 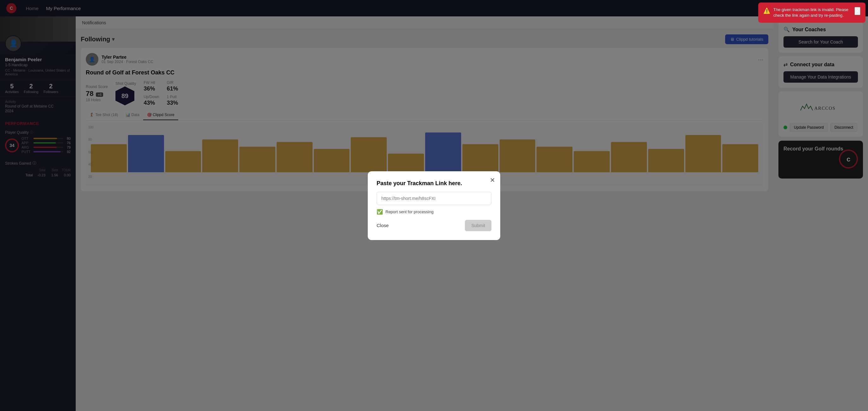 What do you see at coordinates (383, 225) in the screenshot?
I see `close-label: Close` at bounding box center [383, 225].